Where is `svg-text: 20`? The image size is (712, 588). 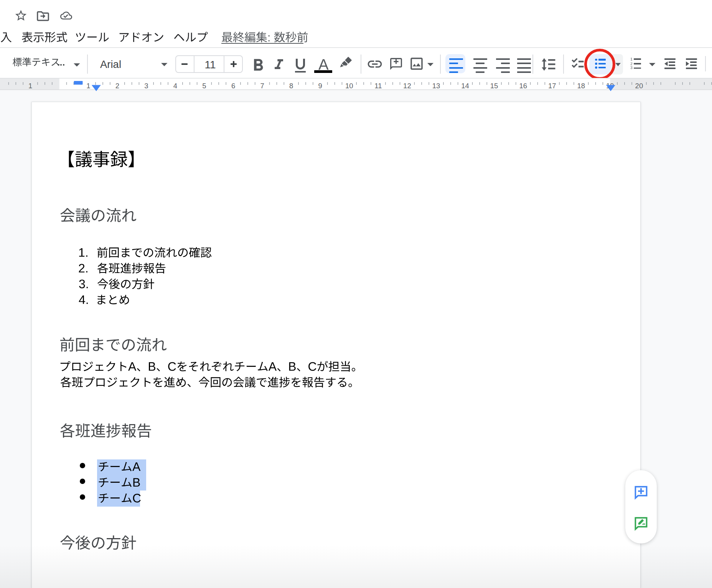
svg-text: 20 is located at coordinates (639, 86).